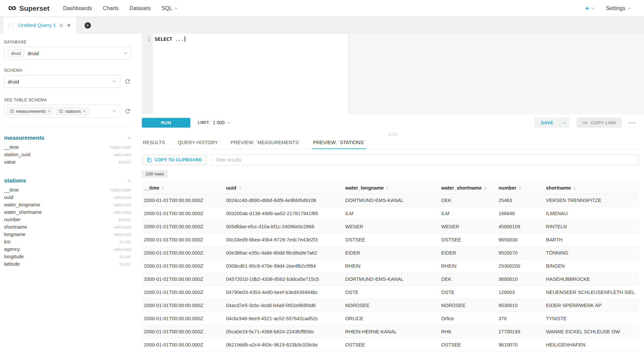 This screenshot has width=644, height=364. Describe the element at coordinates (120, 8) in the screenshot. I see `main-nav: Dashboards Charts Datasets SQL` at that location.